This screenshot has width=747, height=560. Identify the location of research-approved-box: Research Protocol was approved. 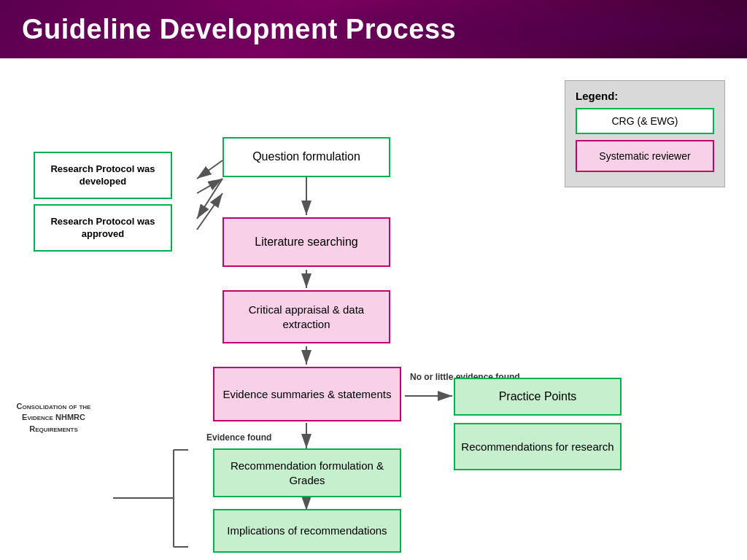
(103, 228).